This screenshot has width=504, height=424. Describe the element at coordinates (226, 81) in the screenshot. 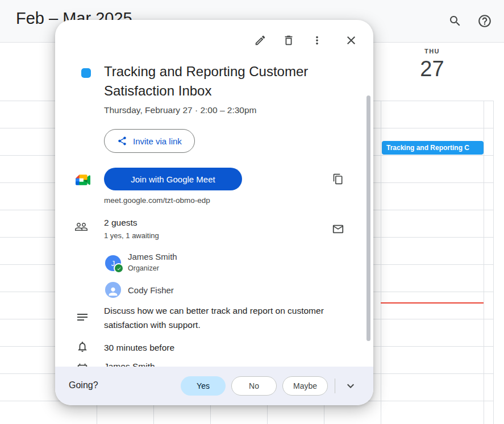

I see `event-title: Tracking and Reporting Customer Satisfac…` at that location.